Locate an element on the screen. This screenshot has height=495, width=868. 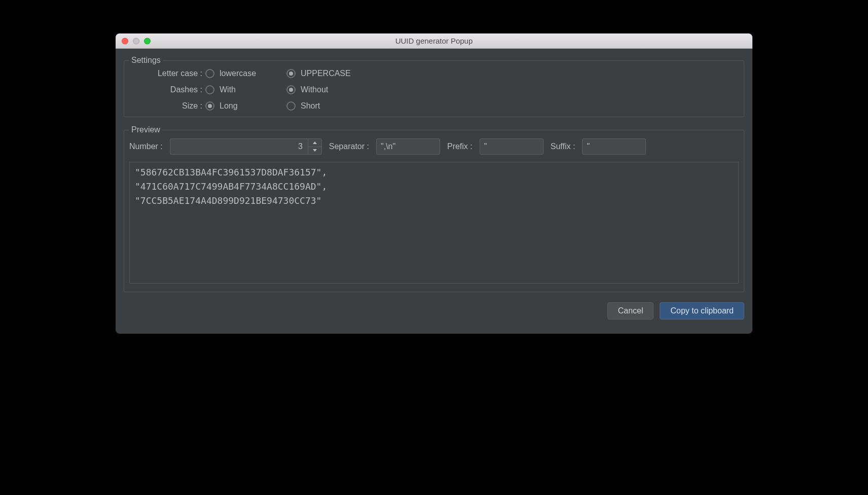
number-step-up is located at coordinates (315, 143).